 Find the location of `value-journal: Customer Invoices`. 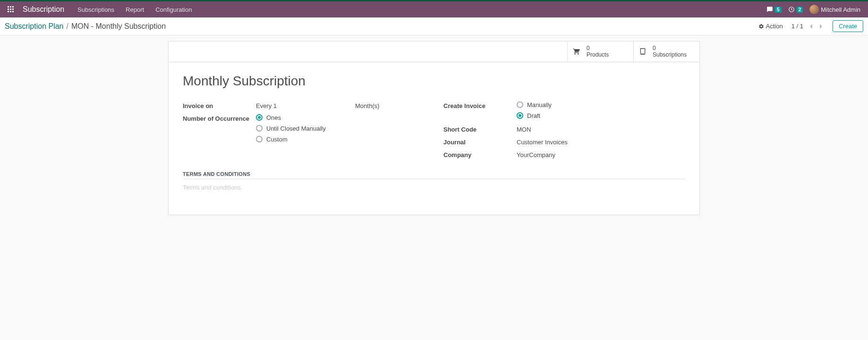

value-journal: Customer Invoices is located at coordinates (542, 141).